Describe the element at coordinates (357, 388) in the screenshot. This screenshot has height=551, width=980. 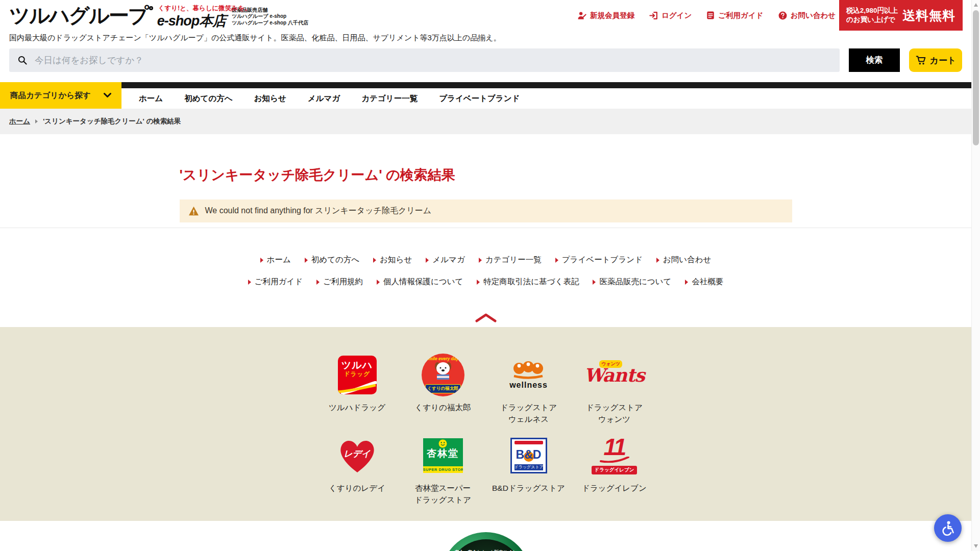
I see `tsuruha-swoosh-decoration` at that location.